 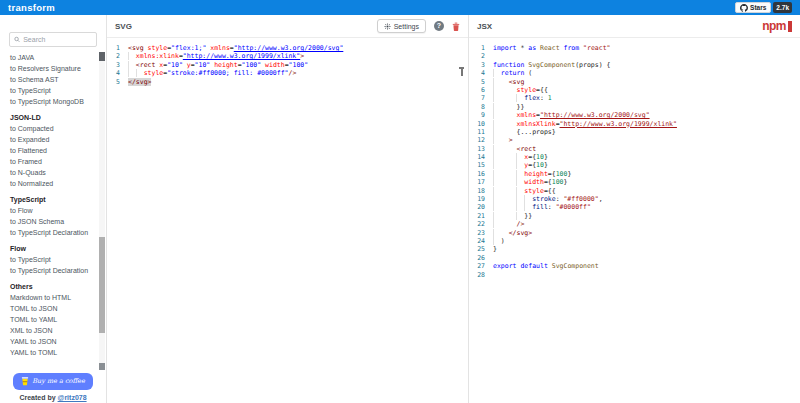 I want to click on search-input, so click(x=58, y=40).